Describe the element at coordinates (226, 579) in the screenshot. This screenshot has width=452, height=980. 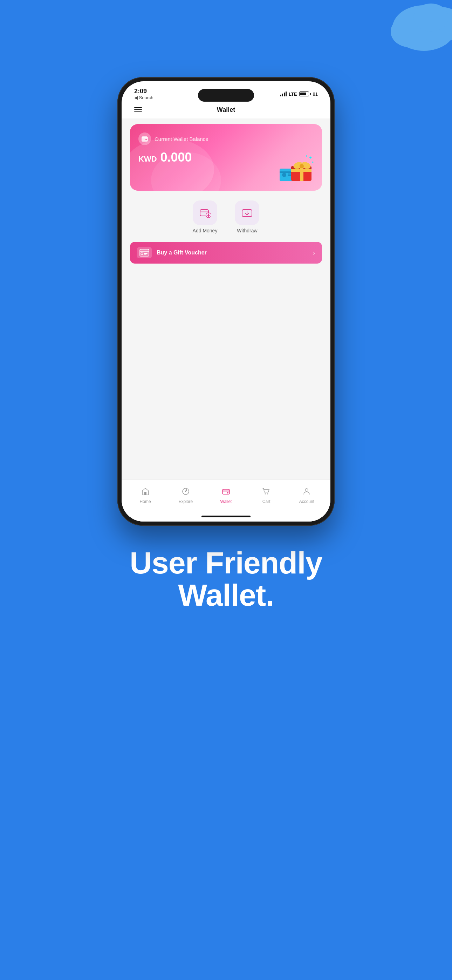
I see `tagline-section: User Friendly Wallet.` at that location.